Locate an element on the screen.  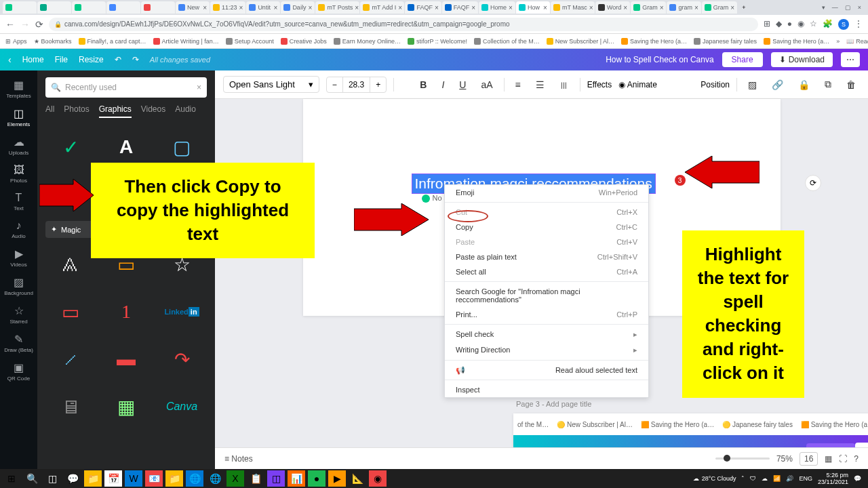
taskbar-app: 📊 is located at coordinates (296, 479).